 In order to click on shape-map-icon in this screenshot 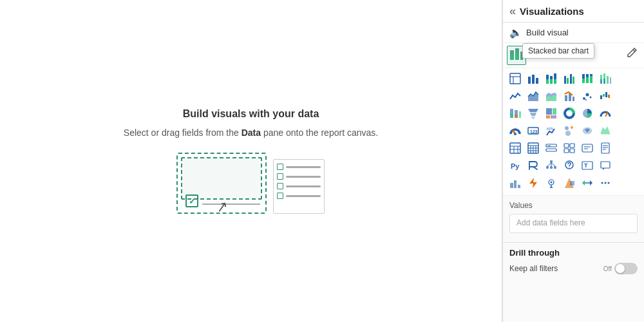, I will do `click(605, 131)`.